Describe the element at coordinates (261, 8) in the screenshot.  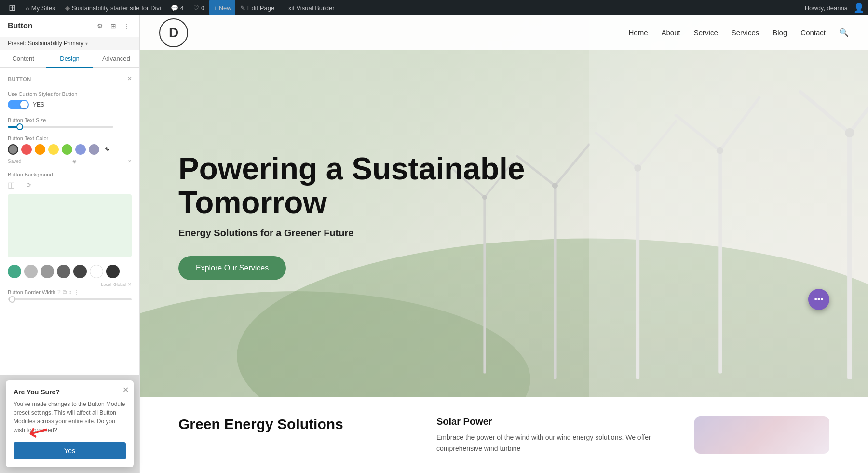
I see `edit-page-label: Edit Page` at that location.